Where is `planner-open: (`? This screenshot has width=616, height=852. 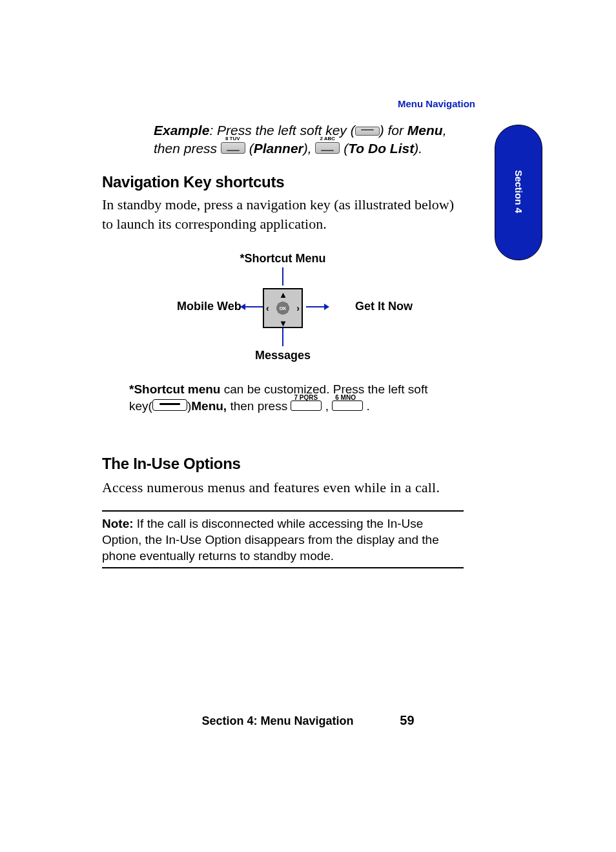 planner-open: ( is located at coordinates (249, 149).